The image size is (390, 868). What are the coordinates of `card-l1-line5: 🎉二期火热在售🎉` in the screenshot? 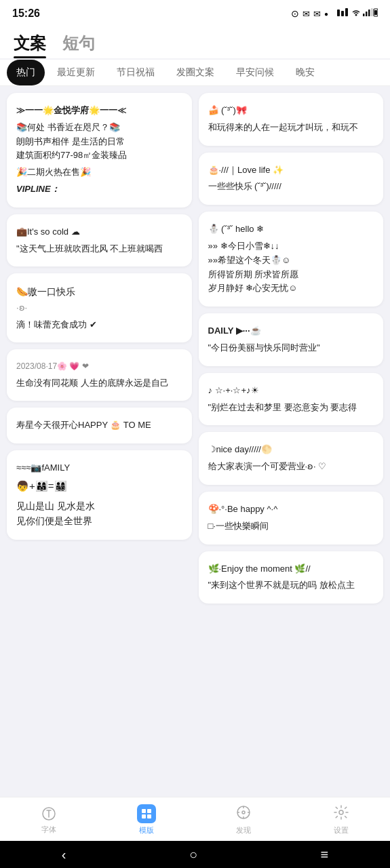 It's located at (99, 172).